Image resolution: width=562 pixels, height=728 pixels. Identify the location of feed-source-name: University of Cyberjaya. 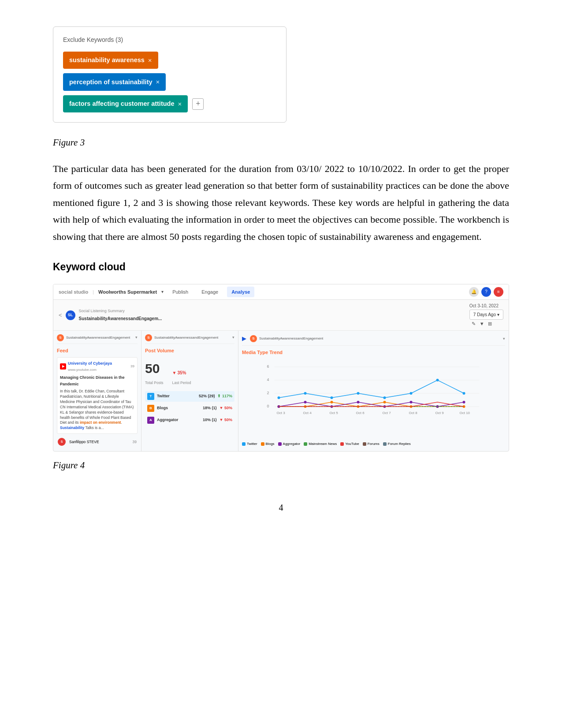
(90, 363).